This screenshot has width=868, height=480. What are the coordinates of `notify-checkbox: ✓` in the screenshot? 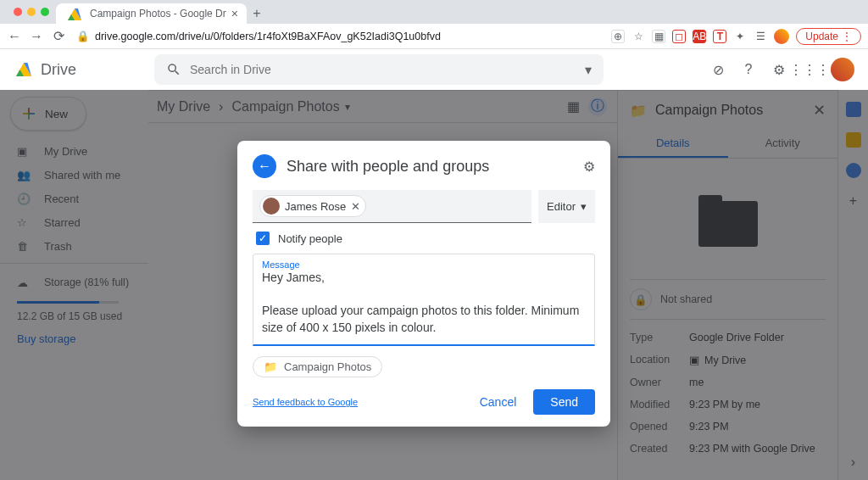 It's located at (263, 238).